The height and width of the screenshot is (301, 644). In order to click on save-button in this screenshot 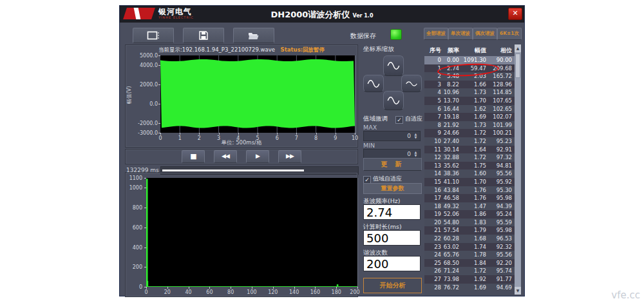, I will do `click(204, 35)`.